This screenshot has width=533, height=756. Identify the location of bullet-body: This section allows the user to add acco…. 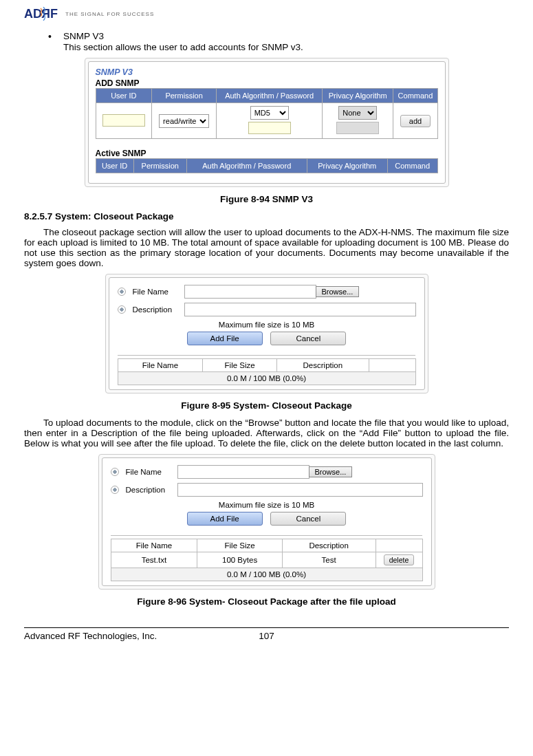
(286, 47).